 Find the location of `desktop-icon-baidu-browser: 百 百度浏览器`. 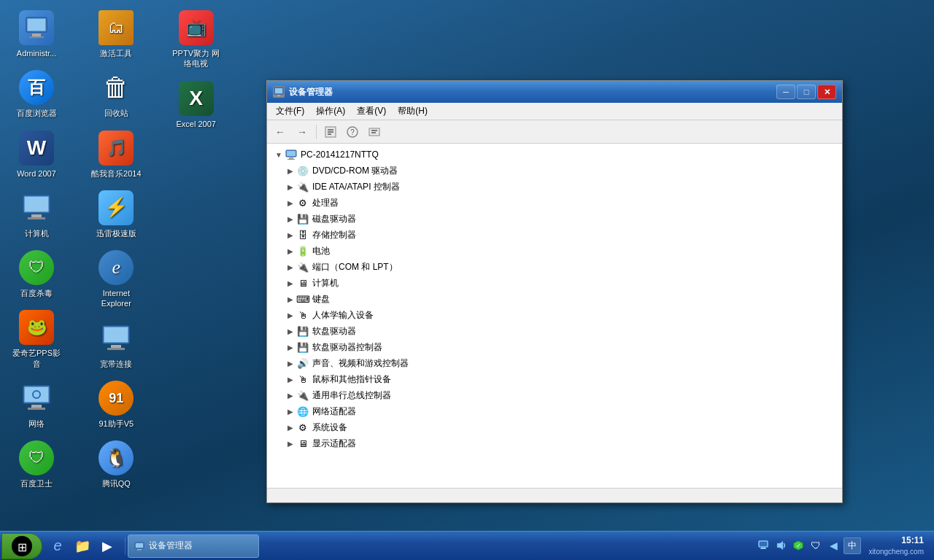

desktop-icon-baidu-browser: 百 百度浏览器 is located at coordinates (36, 94).